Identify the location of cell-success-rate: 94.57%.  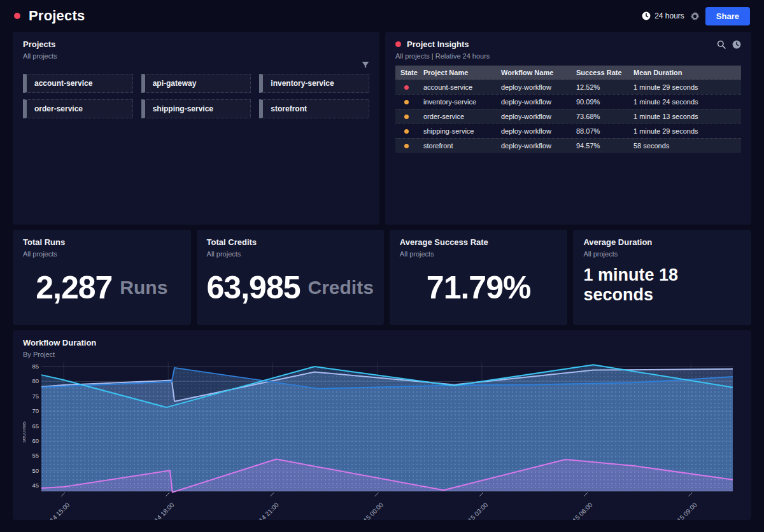
(605, 146).